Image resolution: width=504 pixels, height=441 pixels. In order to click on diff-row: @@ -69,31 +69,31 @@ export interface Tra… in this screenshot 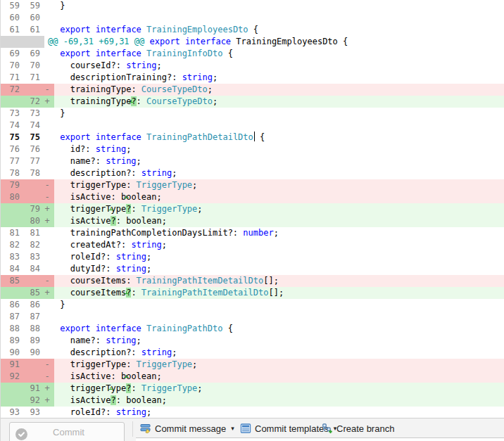, I will do `click(252, 42)`.